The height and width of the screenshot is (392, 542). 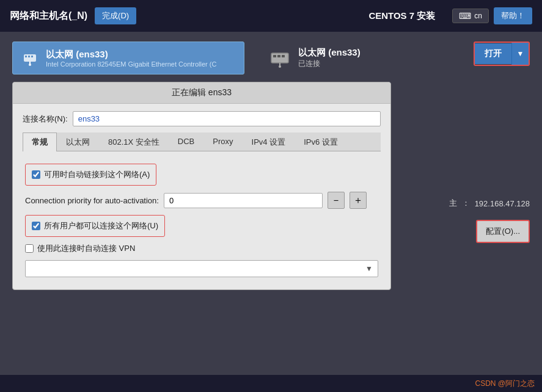 What do you see at coordinates (450, 16) in the screenshot?
I see `top-bar-right: CENTOS 7 安装 ⌨ cn 帮助！` at bounding box center [450, 16].